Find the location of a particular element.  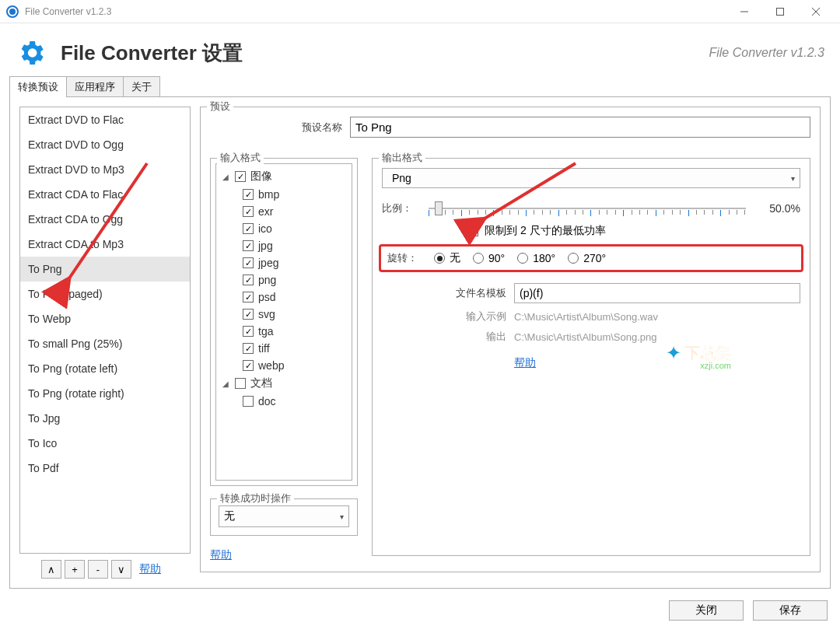

rotate-none-radio is located at coordinates (439, 258).